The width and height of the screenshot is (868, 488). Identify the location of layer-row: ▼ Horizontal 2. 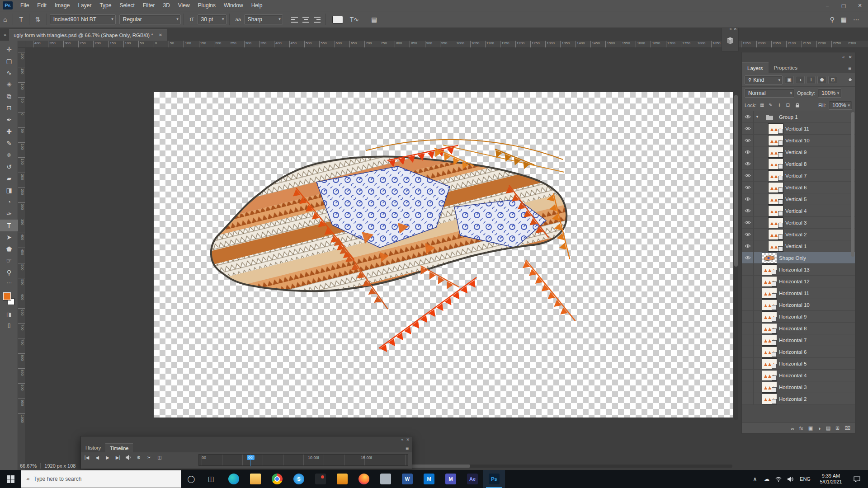
(798, 399).